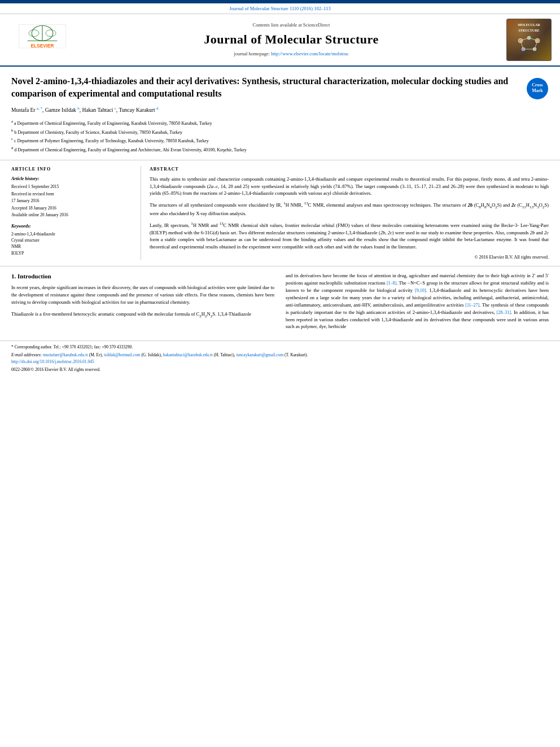  What do you see at coordinates (349, 209) in the screenshot?
I see `abstract-para-2: The structures of all synthesized compou…` at bounding box center [349, 209].